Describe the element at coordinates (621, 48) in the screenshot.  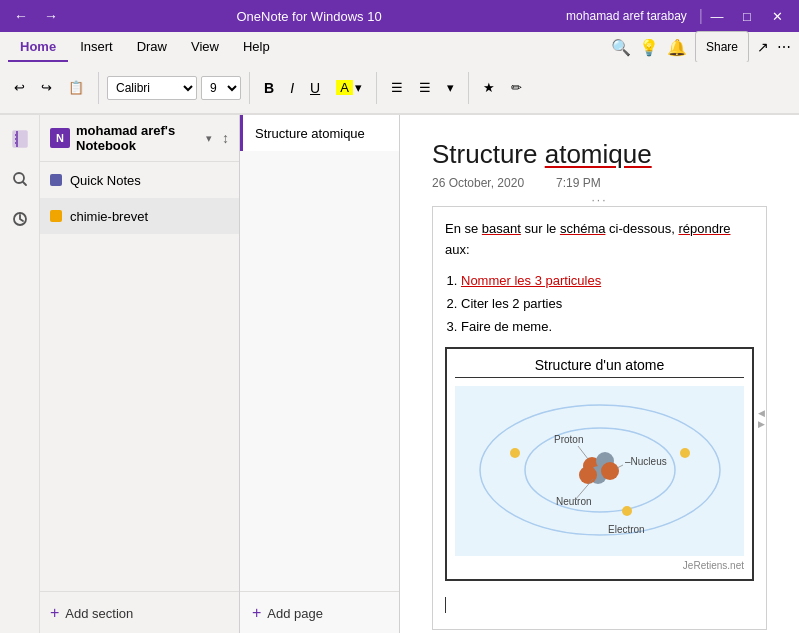
I see `search-icon: 🔍` at that location.